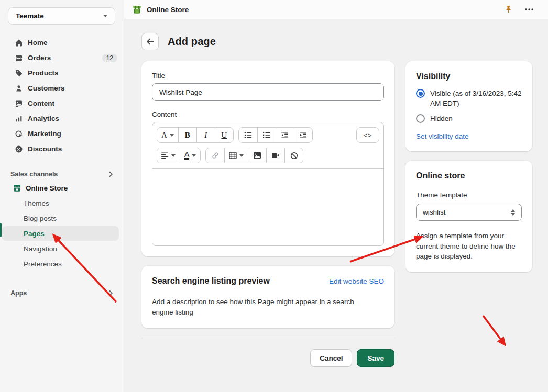 Image resolution: width=548 pixels, height=392 pixels. Describe the element at coordinates (1, 230) in the screenshot. I see `active-indicator-bar` at that location.